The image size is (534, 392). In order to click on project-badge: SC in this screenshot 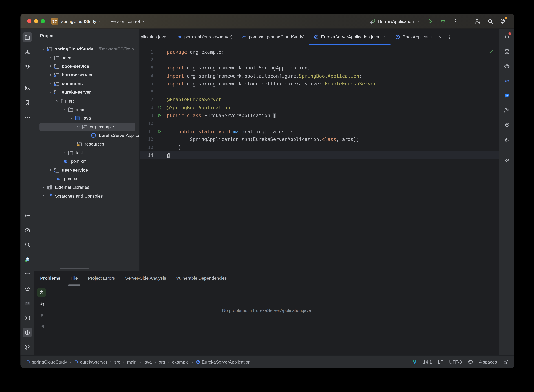, I will do `click(55, 21)`.